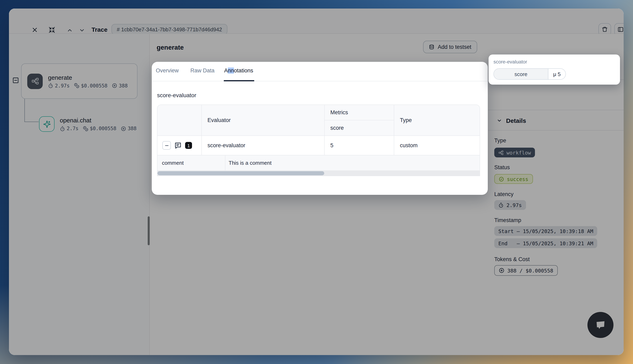  Describe the element at coordinates (521, 74) in the screenshot. I see `metric-name-field: score` at that location.